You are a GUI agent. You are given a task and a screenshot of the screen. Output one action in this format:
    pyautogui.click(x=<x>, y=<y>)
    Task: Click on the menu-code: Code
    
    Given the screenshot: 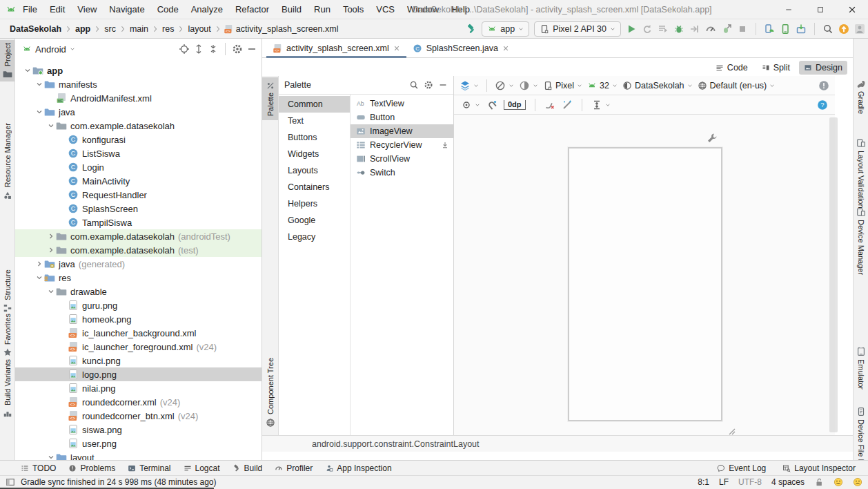 What is the action you would take?
    pyautogui.click(x=168, y=10)
    